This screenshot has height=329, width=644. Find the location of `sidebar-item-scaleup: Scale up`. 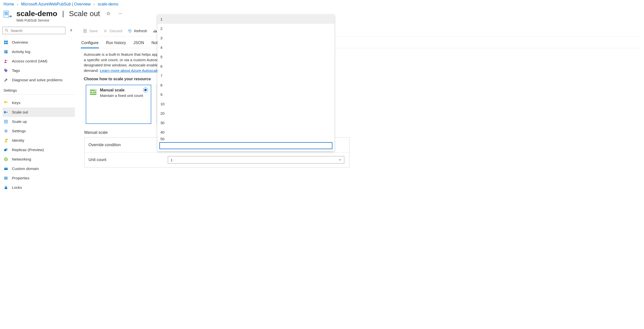

sidebar-item-scaleup: Scale up is located at coordinates (38, 122).